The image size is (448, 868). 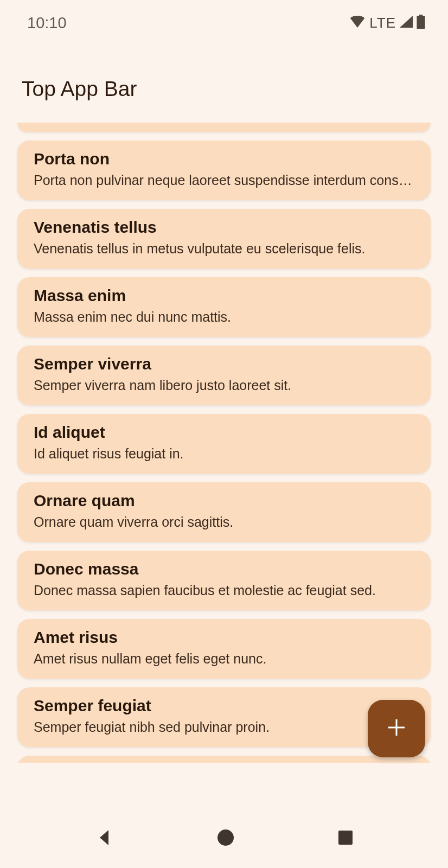 I want to click on card-title: Id aliquet, so click(x=224, y=432).